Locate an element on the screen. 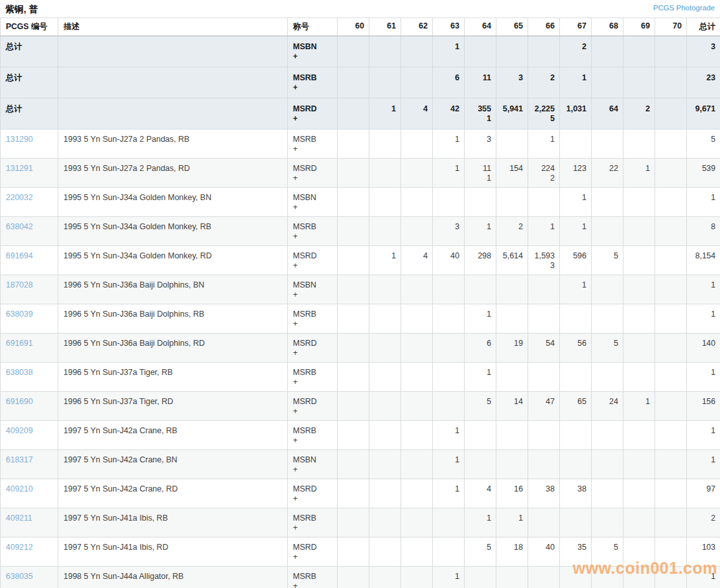  pcgs-number-cell: 691690 is located at coordinates (30, 407).